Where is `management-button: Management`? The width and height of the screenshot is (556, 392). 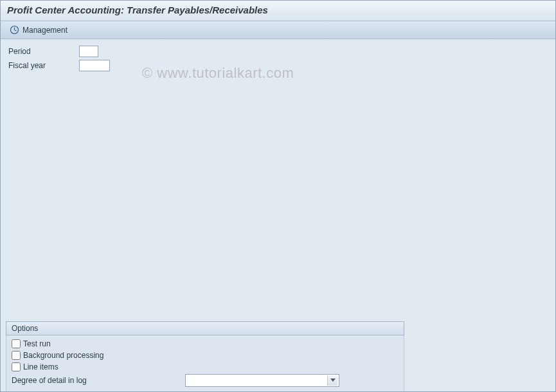
management-button: Management is located at coordinates (39, 30).